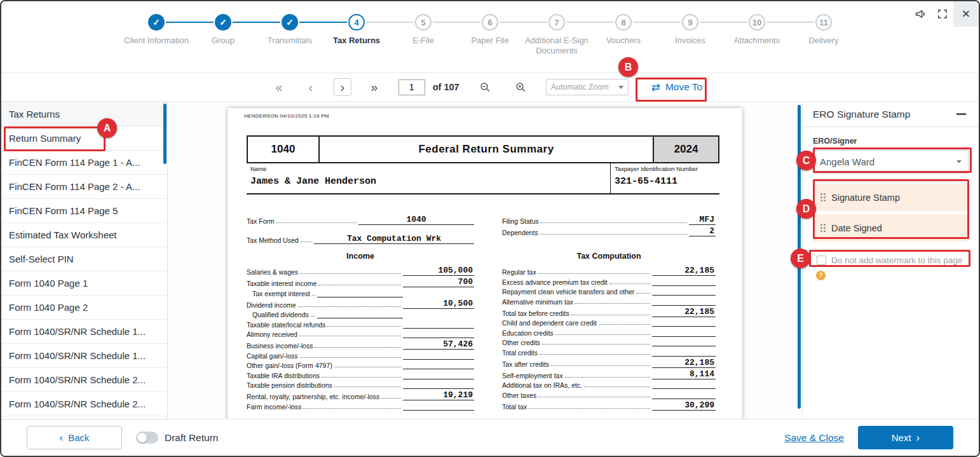  I want to click on form-row-label: Total tax before credits, so click(536, 313).